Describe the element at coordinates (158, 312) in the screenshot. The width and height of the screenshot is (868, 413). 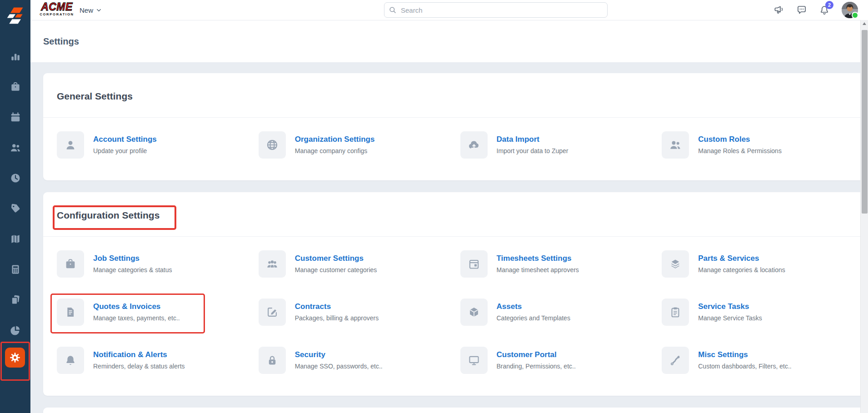
I see `setting-item-quotes-invoices: Quotes & InvoicesManage taxes, payments,…` at that location.